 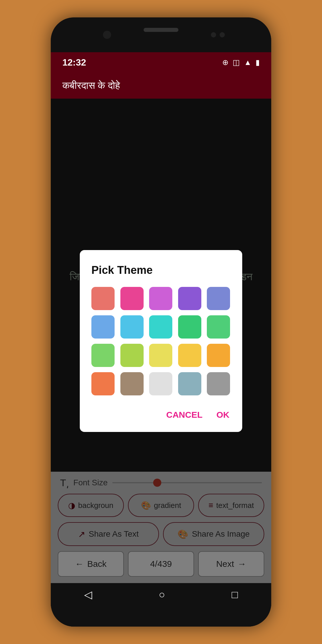 What do you see at coordinates (161, 341) in the screenshot?
I see `color-grid` at bounding box center [161, 341].